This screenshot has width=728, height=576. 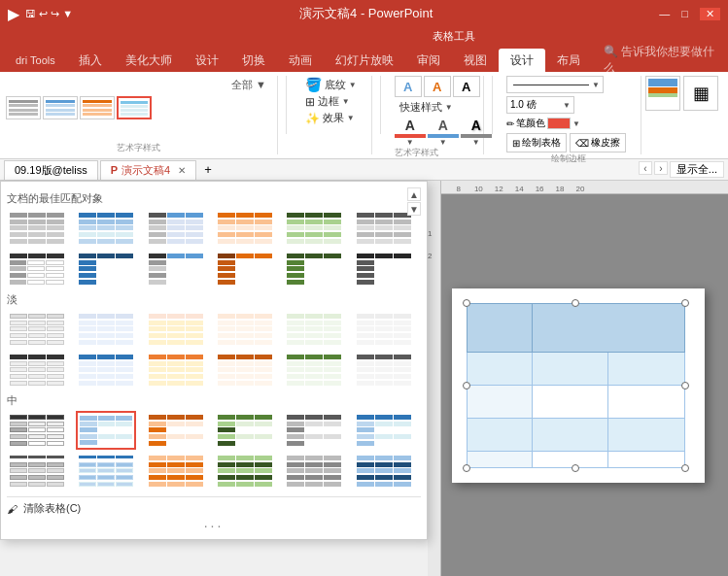 What do you see at coordinates (475, 60) in the screenshot?
I see `tab-view: 视图` at bounding box center [475, 60].